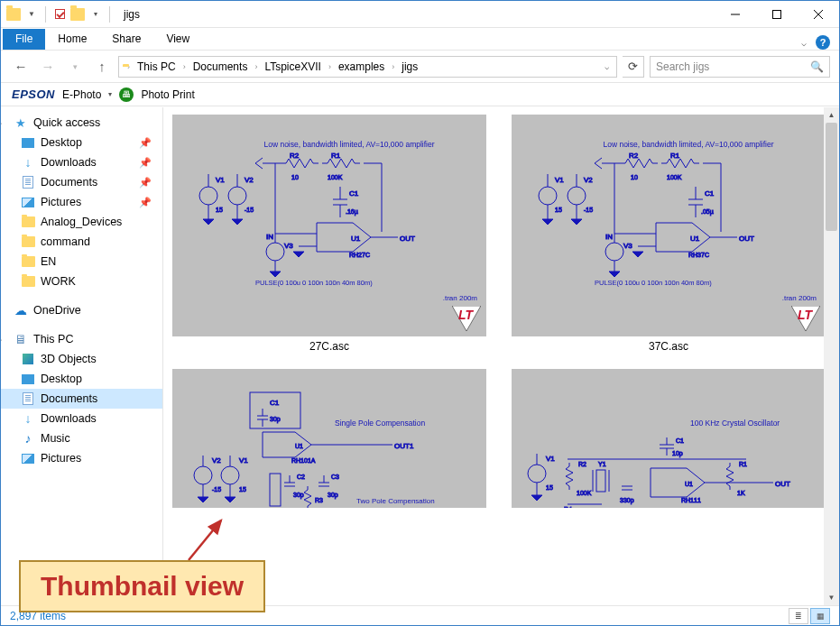 Image resolution: width=840 pixels, height=626 pixels. I want to click on sidebar-item-label: 3D Objects, so click(69, 359).